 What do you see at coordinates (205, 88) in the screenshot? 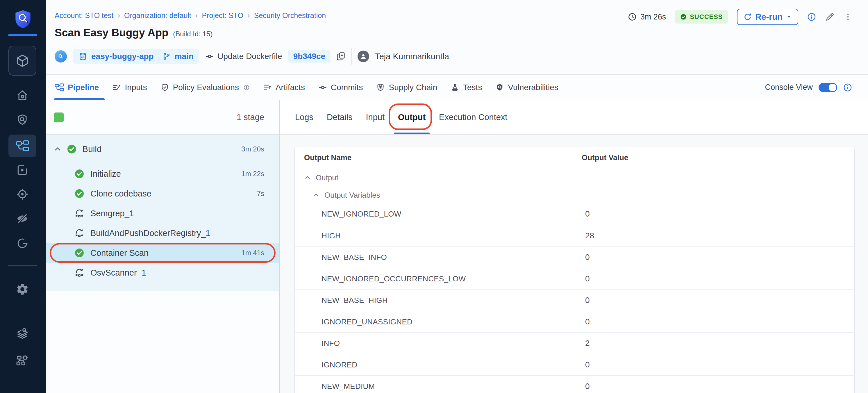
I see `tab-policy-evaluations: Policy Evaluations` at bounding box center [205, 88].